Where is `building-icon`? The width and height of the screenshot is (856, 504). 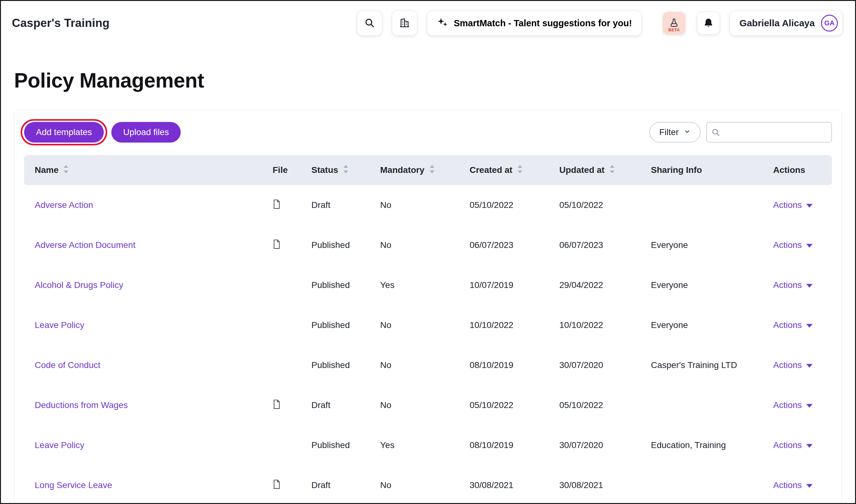 building-icon is located at coordinates (405, 23).